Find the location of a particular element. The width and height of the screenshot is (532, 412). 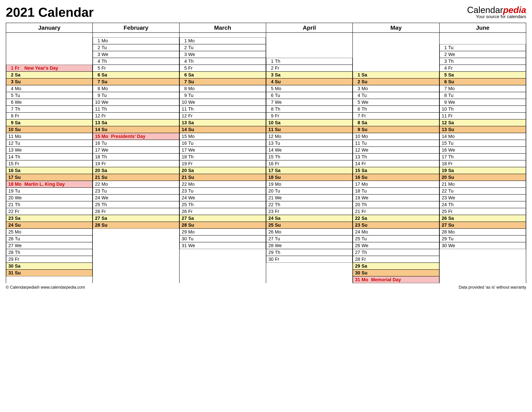

day-cell: 23We is located at coordinates (483, 198).